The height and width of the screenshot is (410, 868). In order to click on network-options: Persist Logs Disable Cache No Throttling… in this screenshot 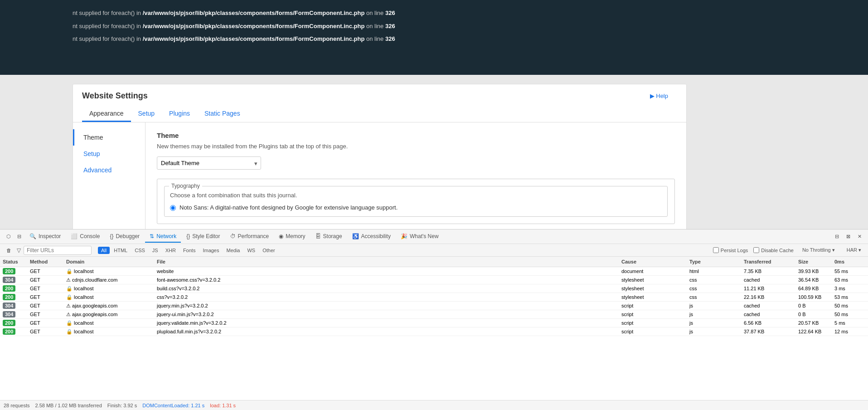, I will do `click(789, 250)`.